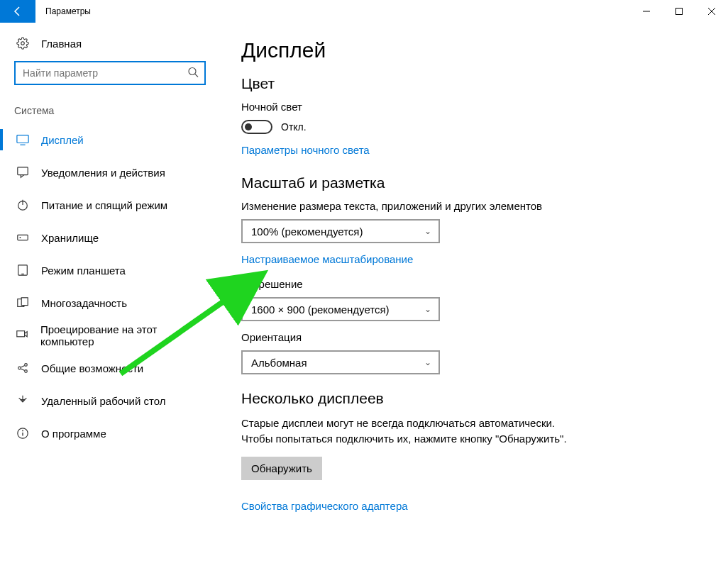 The width and height of the screenshot is (728, 568). Describe the element at coordinates (110, 73) in the screenshot. I see `search-wrap` at that location.